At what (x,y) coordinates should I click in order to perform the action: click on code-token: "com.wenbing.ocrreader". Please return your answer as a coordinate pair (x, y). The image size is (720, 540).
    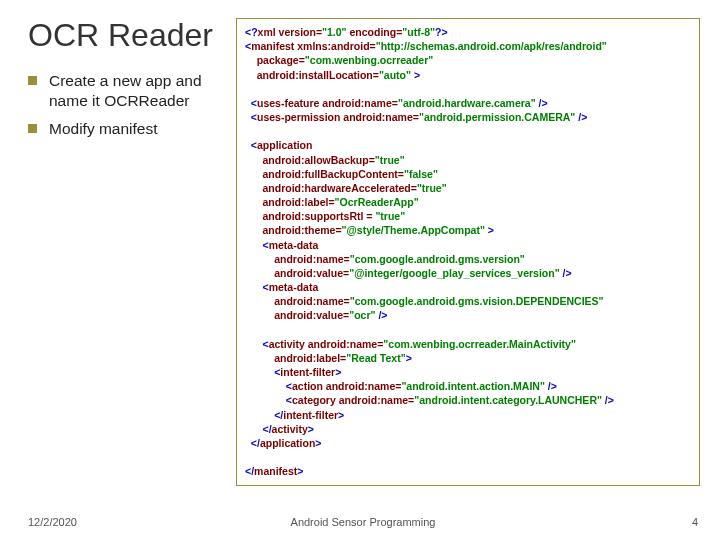
    Looking at the image, I should click on (369, 60).